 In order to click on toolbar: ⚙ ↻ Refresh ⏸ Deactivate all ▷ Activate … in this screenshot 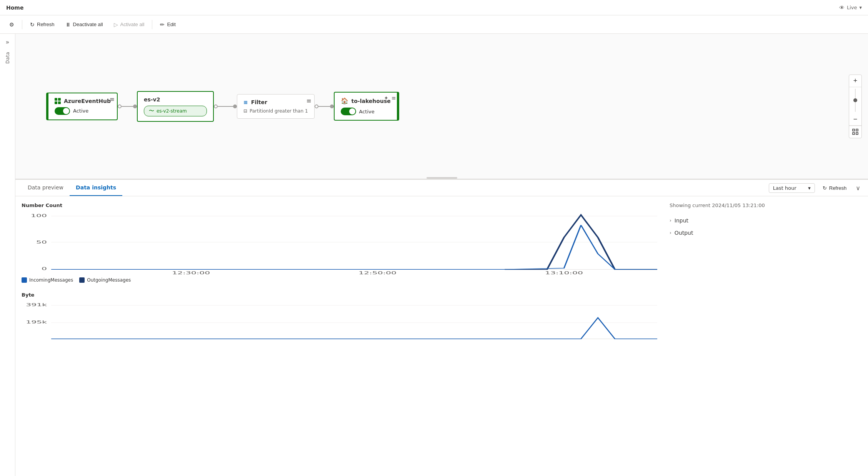, I will do `click(434, 25)`.